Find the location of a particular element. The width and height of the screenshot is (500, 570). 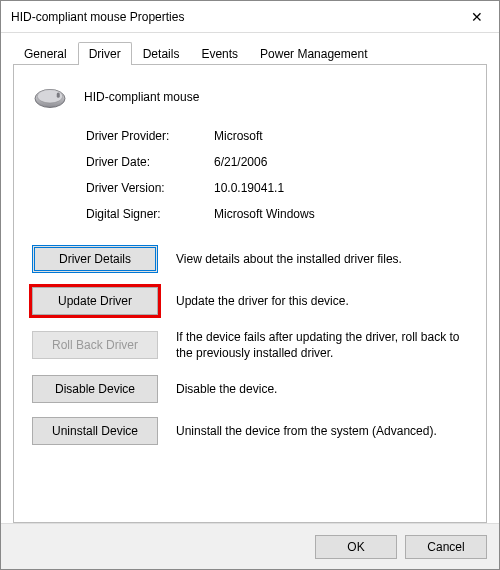

disable-device-desc: Disable the device. is located at coordinates (322, 389).